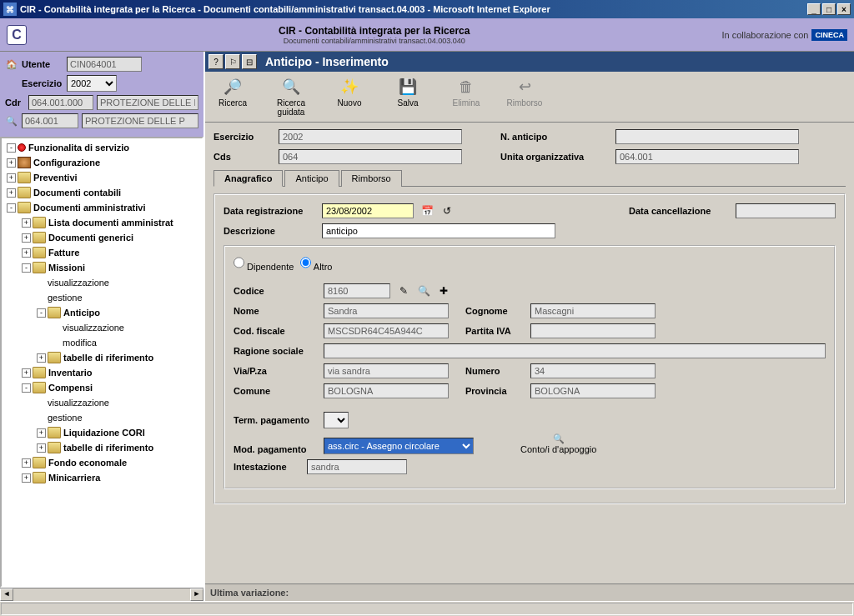  What do you see at coordinates (82, 313) in the screenshot?
I see `tree-label: Anticipo` at bounding box center [82, 313].